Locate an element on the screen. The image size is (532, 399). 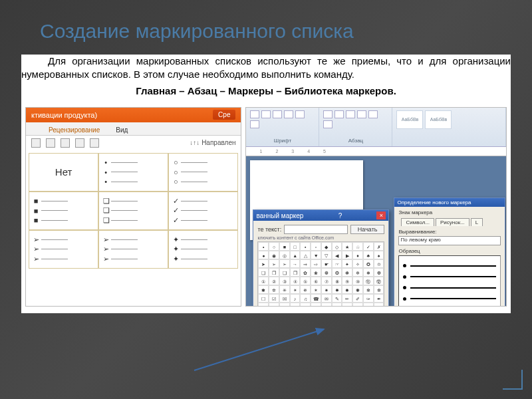
arrow-annotation is located at coordinates (261, 350).